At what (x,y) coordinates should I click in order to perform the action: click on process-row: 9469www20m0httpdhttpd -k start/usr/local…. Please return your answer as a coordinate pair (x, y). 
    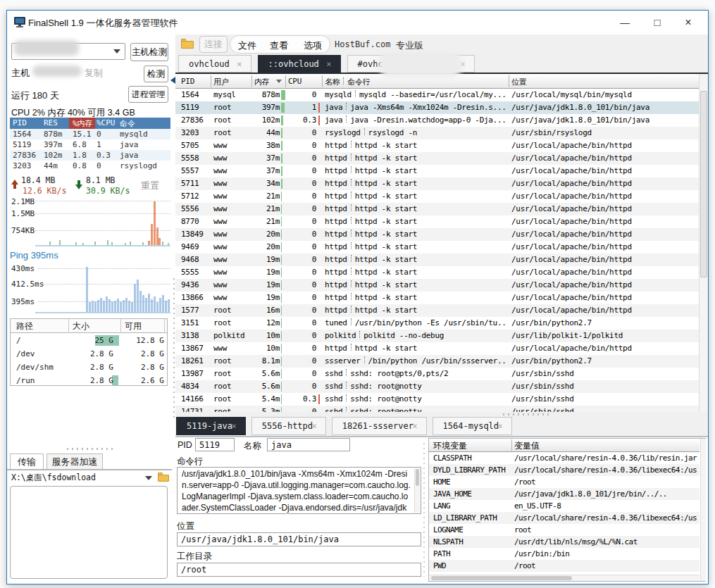
    Looking at the image, I should click on (437, 247).